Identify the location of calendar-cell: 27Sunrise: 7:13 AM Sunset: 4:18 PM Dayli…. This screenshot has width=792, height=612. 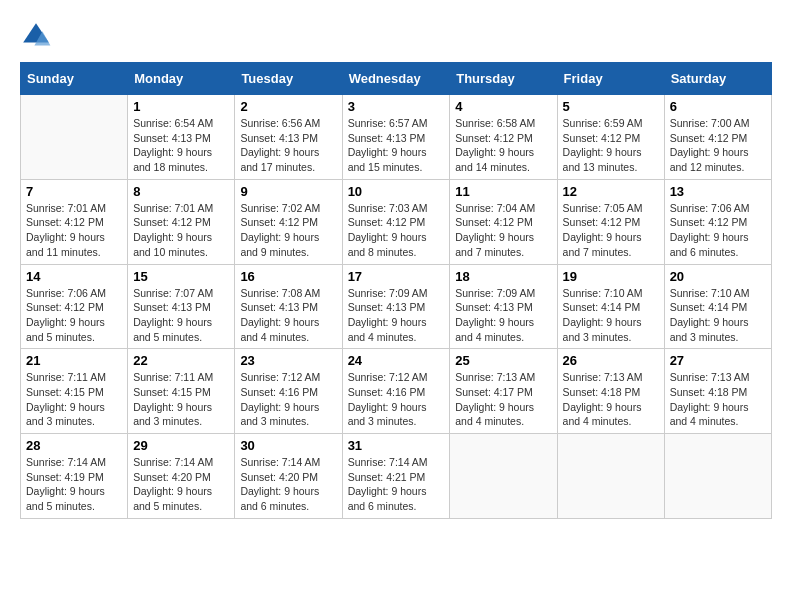
(718, 392).